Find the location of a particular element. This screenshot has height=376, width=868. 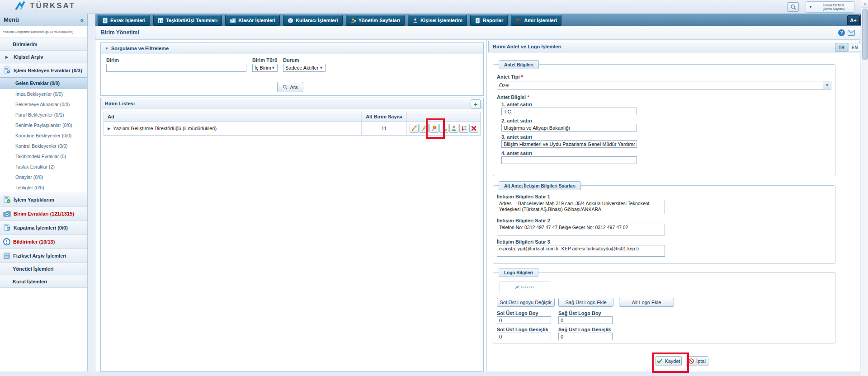

help-icon: ? is located at coordinates (842, 33).